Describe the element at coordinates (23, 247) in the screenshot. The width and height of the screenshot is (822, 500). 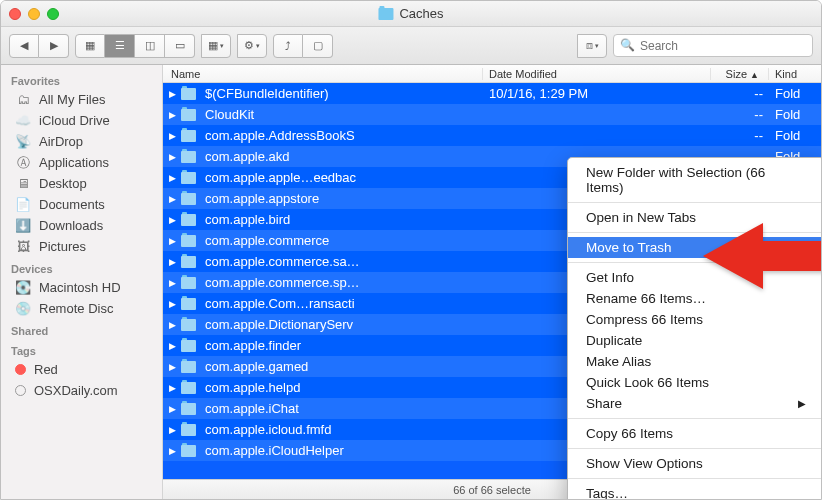
I see `sidebar-icon: 🖼` at that location.